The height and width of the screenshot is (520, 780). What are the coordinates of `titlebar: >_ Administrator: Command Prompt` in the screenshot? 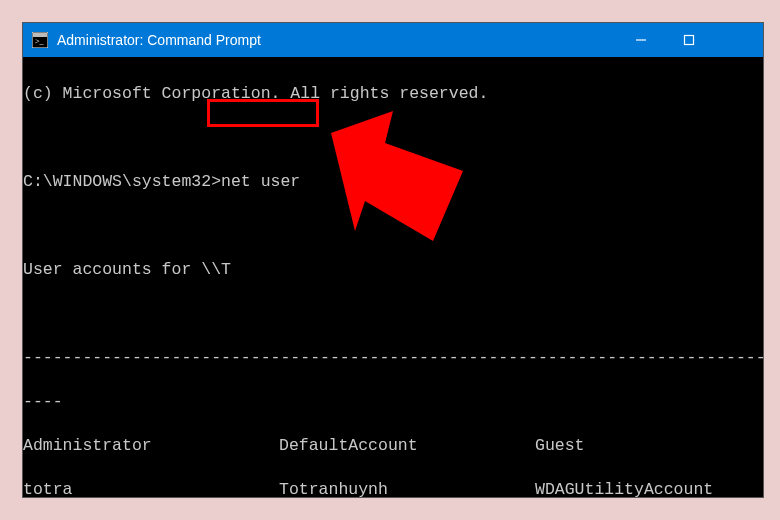 It's located at (393, 40).